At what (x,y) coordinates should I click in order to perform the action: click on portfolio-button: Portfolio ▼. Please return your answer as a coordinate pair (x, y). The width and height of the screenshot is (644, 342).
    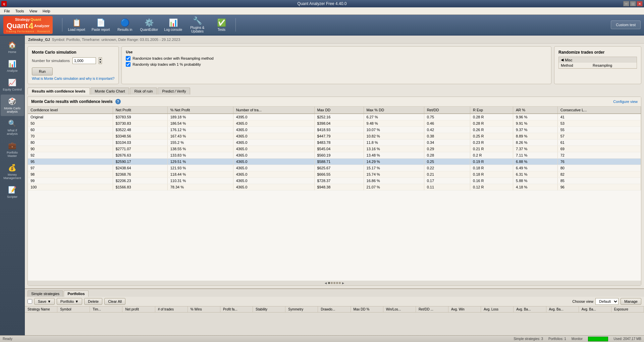
    Looking at the image, I should click on (69, 301).